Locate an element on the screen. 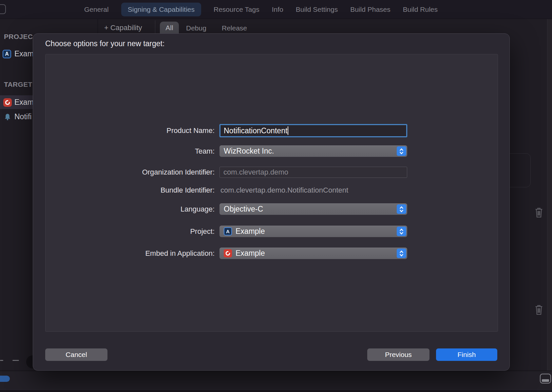 This screenshot has width=552, height=392. project-dropdown: A Example is located at coordinates (313, 231).